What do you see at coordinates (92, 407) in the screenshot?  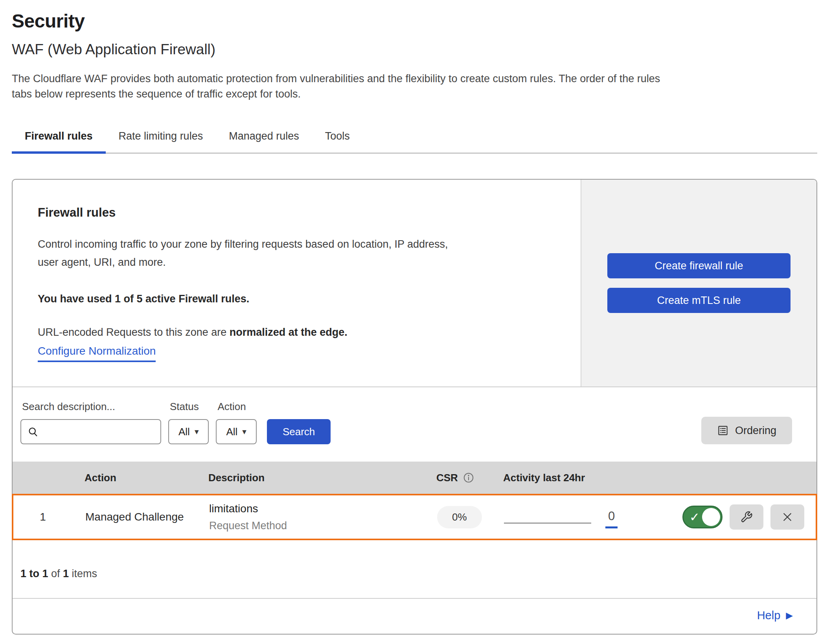 I see `search-label: Search description...` at bounding box center [92, 407].